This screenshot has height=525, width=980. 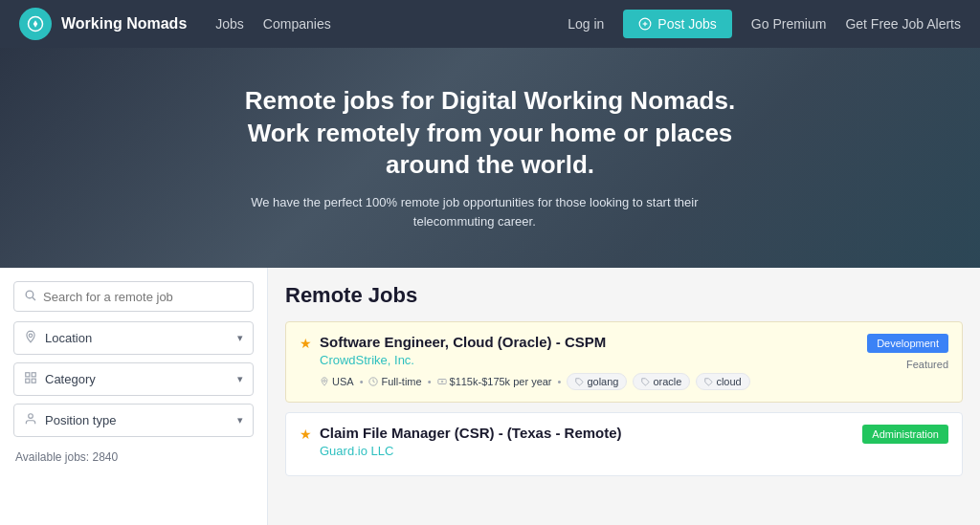 What do you see at coordinates (324, 382) in the screenshot?
I see `pin-icon` at bounding box center [324, 382].